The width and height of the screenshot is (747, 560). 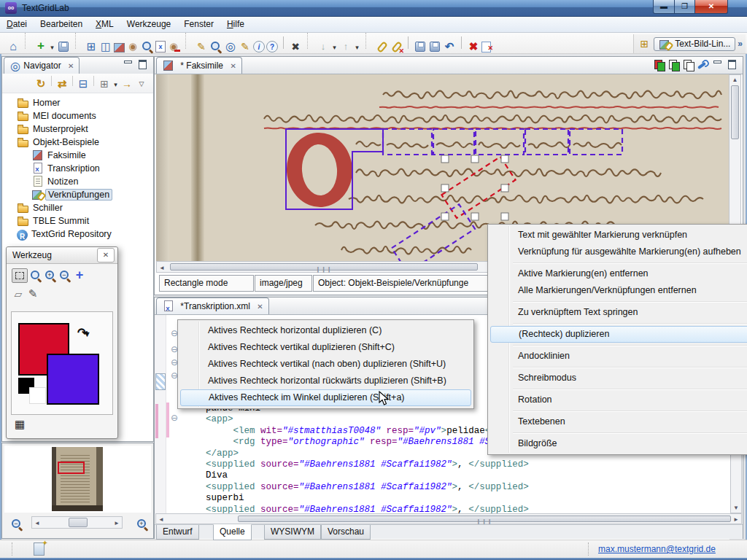 I want to click on export-icon, so click(x=346, y=47).